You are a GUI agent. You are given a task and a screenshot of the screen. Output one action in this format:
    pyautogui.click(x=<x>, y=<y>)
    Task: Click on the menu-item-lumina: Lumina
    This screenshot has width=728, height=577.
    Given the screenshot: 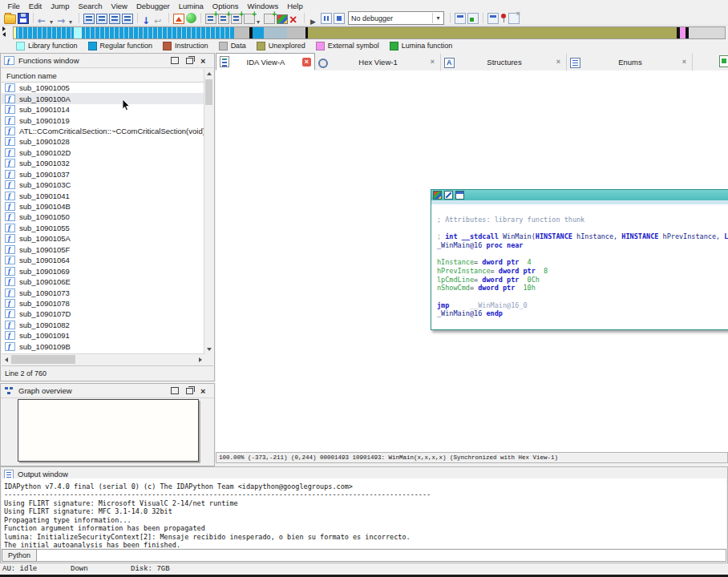 What is the action you would take?
    pyautogui.click(x=191, y=6)
    